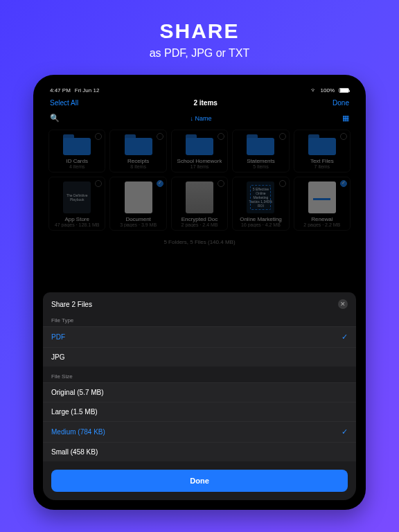  I want to click on file-thumbnail: 5 Effective Online Marketing Tactics 1,3…, so click(260, 197).